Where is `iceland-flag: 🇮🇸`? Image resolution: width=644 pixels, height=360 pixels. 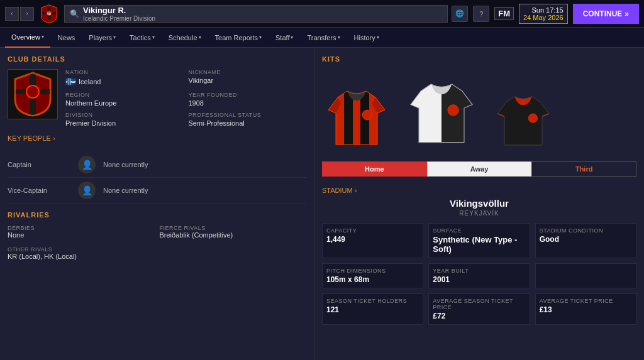 iceland-flag: 🇮🇸 is located at coordinates (70, 82).